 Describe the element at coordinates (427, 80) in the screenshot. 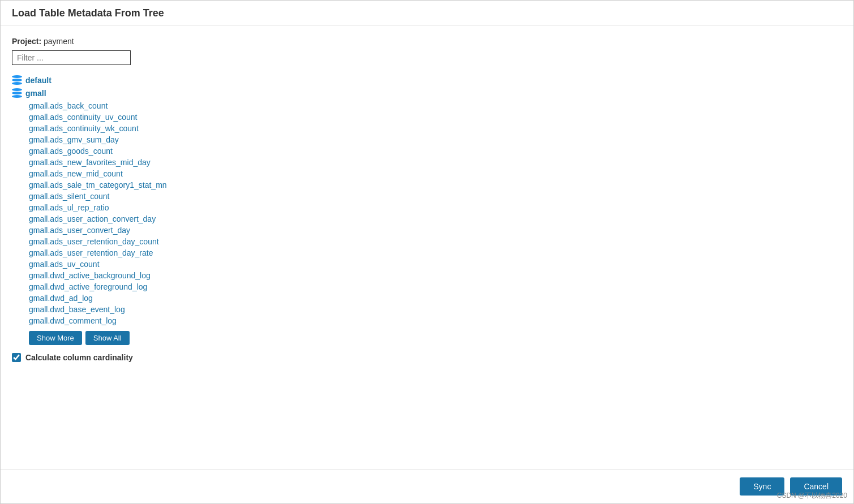

I see `tree-root-default: default` at that location.